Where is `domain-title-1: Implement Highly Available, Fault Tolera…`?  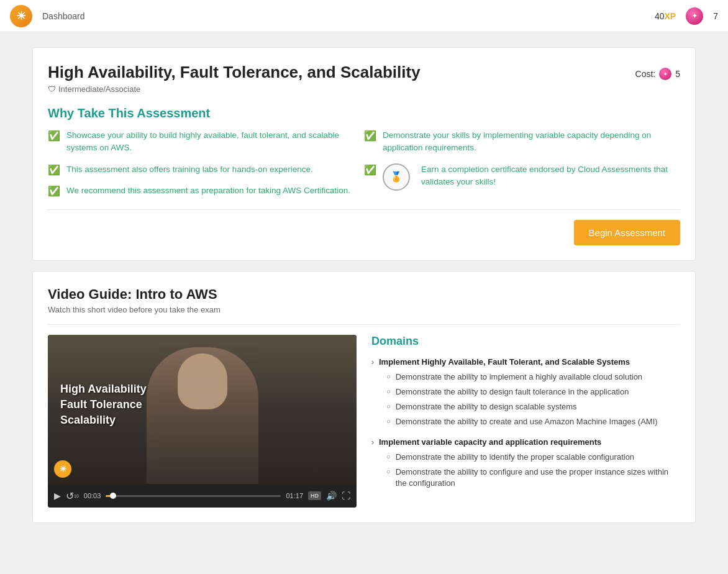
domain-title-1: Implement Highly Available, Fault Tolera… is located at coordinates (504, 362).